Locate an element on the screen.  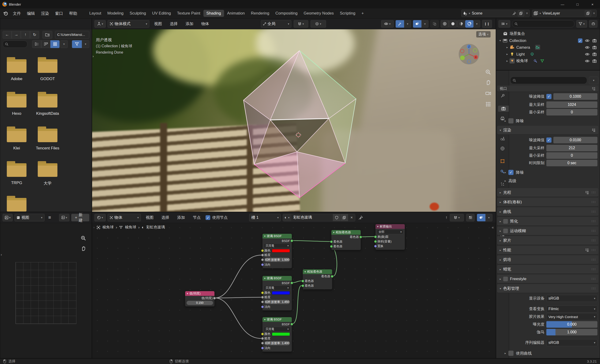
section-simplify: ▸简化∷∷ is located at coordinates (548, 221).